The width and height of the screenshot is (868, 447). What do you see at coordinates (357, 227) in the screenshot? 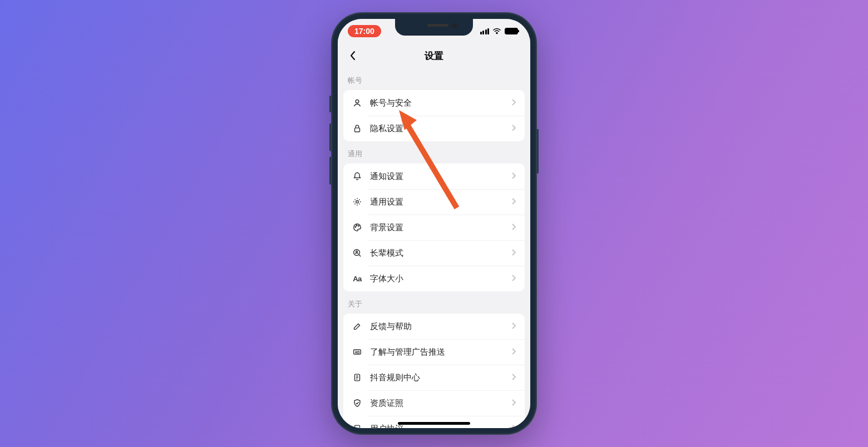
I see `palette-icon` at bounding box center [357, 227].